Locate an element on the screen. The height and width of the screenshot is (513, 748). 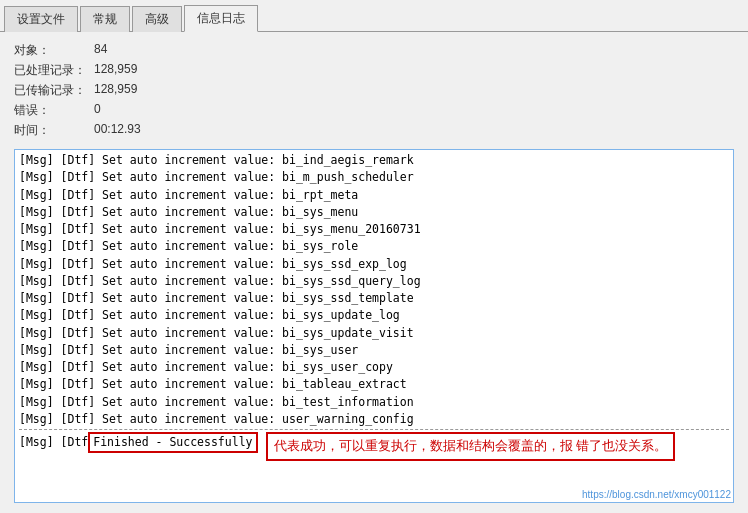
transferred-value: 128,959 is located at coordinates (414, 90).